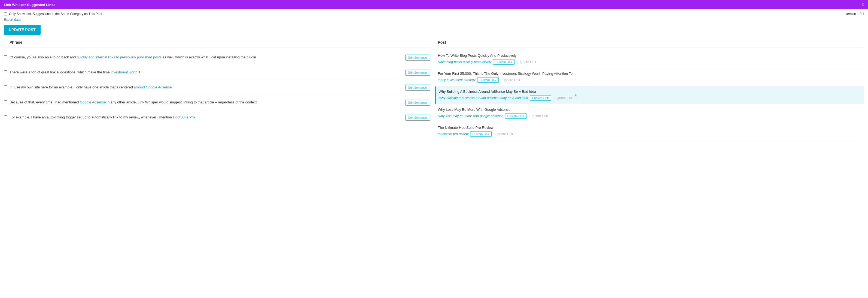 The image size is (868, 298). Describe the element at coordinates (651, 77) in the screenshot. I see `post-entry-2: For Your First $5,000, This Is The Only …` at that location.